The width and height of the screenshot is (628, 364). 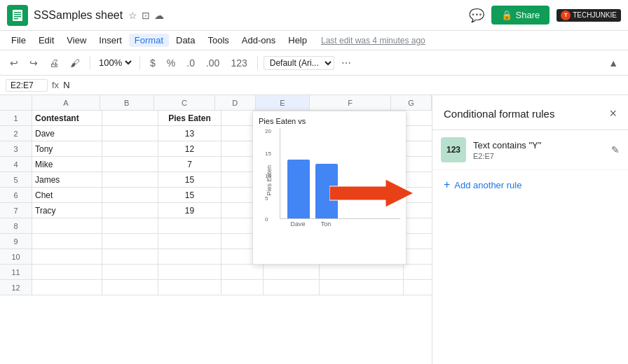 I want to click on cell-c12, so click(x=190, y=288).